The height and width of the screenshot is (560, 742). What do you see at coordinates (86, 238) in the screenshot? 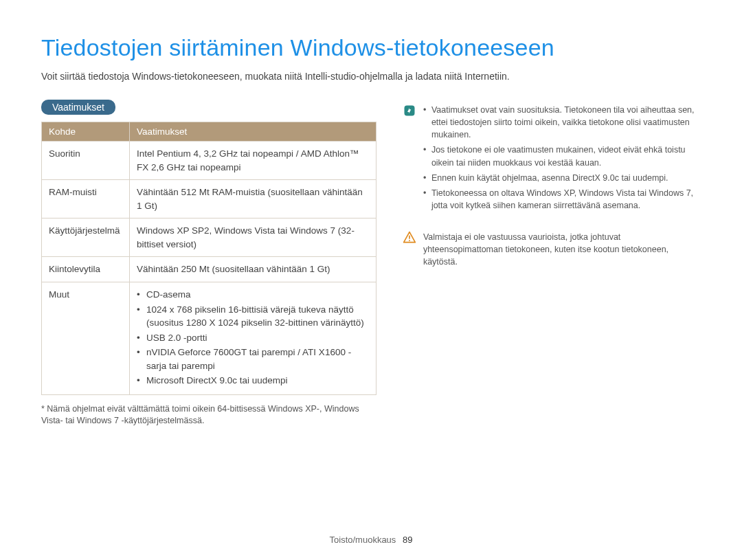
I see `row-label-os: Käyttöjärjestelmä` at bounding box center [86, 238].